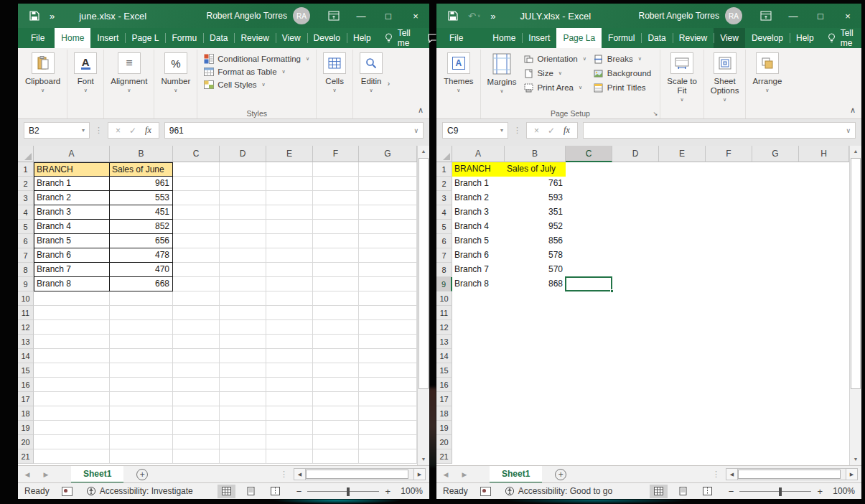 Image resolution: width=865 pixels, height=504 pixels. Describe the element at coordinates (26, 399) in the screenshot. I see `row-header: 17` at that location.